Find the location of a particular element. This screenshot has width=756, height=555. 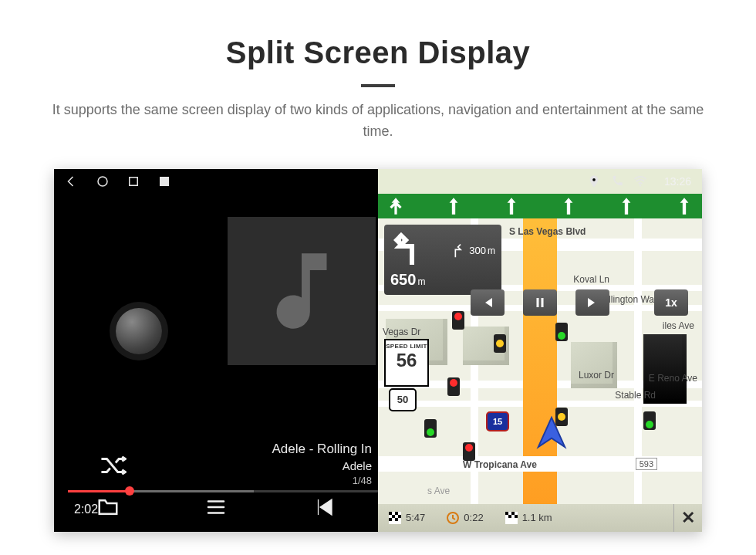

turn-right-icon is located at coordinates (457, 251).